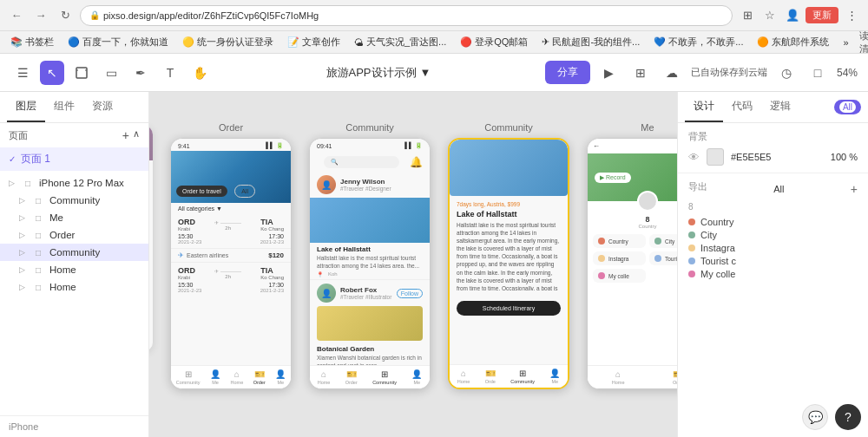  Describe the element at coordinates (590, 42) in the screenshot. I see `bookmark-airlines: ✈ 民航超图-我的组件...` at that location.